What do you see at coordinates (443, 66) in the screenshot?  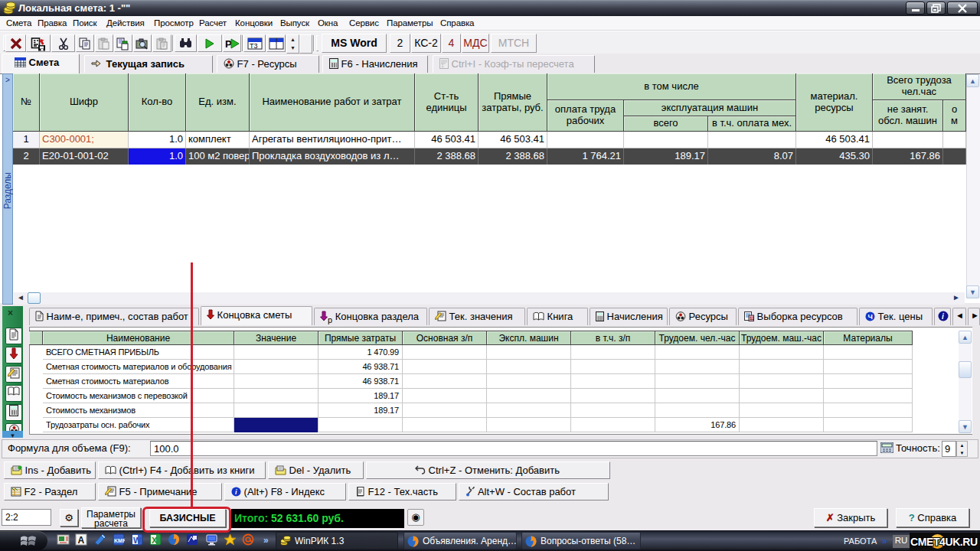 I see `svg-text: 1` at bounding box center [443, 66].